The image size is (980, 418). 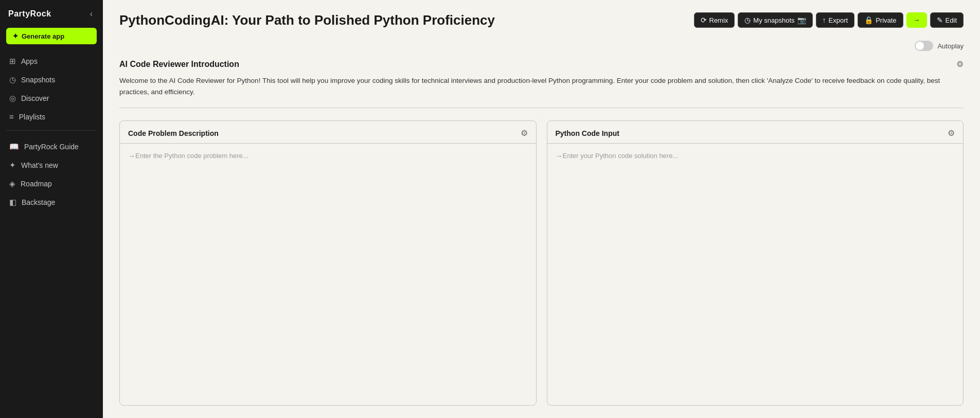 What do you see at coordinates (35, 98) in the screenshot?
I see `sidebar-item-discover-label: Discover` at bounding box center [35, 98].